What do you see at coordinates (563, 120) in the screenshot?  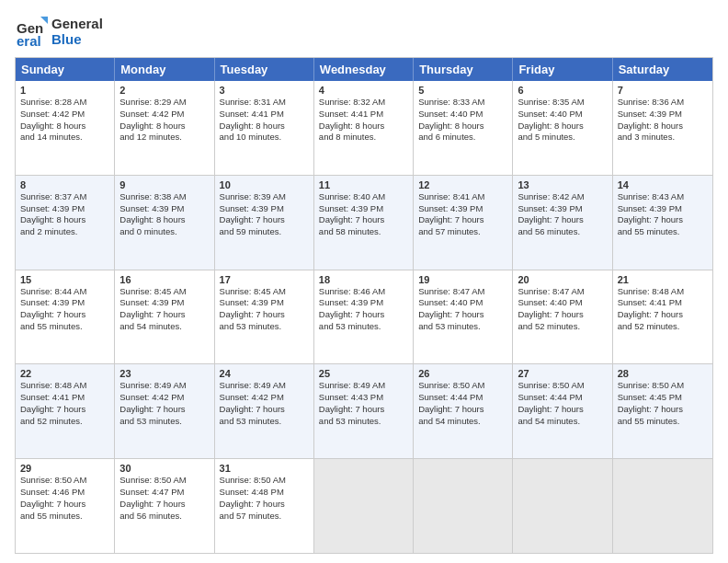 I see `day-info: Sunrise: 8:35 AM Sunset: 4:40 PM Dayligh…` at bounding box center [563, 120].